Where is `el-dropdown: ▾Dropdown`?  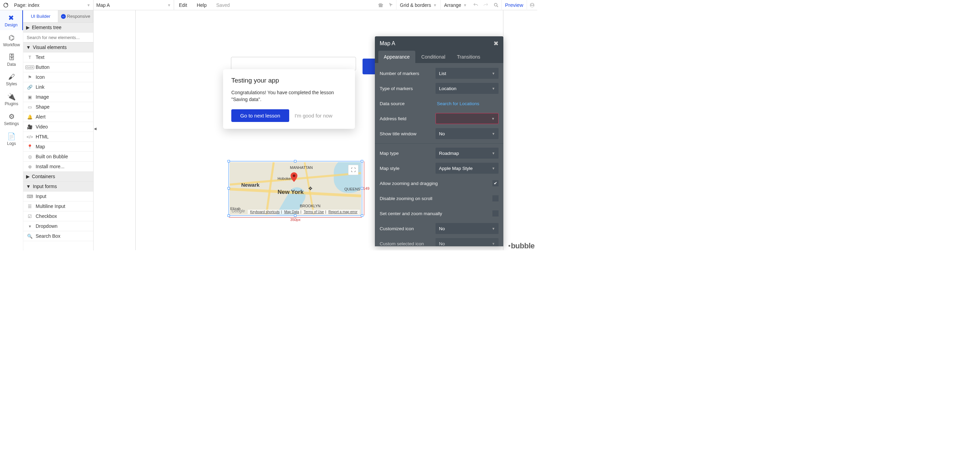 el-dropdown: ▾Dropdown is located at coordinates (58, 226).